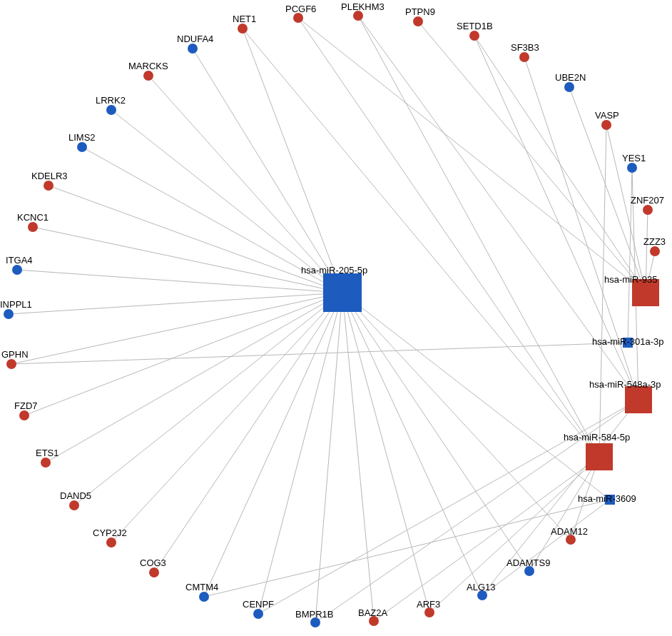  Describe the element at coordinates (475, 26) in the screenshot. I see `node-label: SETD1B` at that location.